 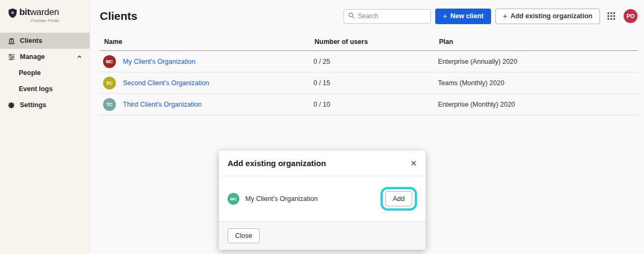 I want to click on table-row: MC My Client's Organization 0 / 25 Enter…, so click(x=369, y=62).